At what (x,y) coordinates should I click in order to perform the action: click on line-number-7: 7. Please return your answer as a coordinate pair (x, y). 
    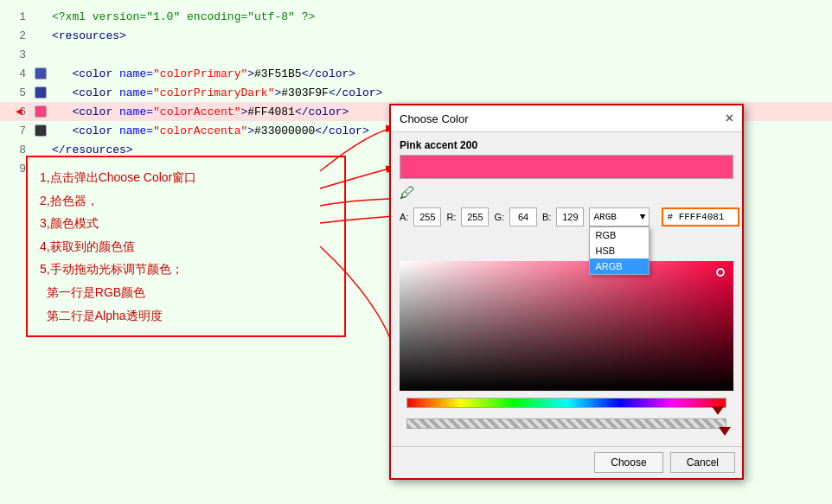
    Looking at the image, I should click on (17, 131).